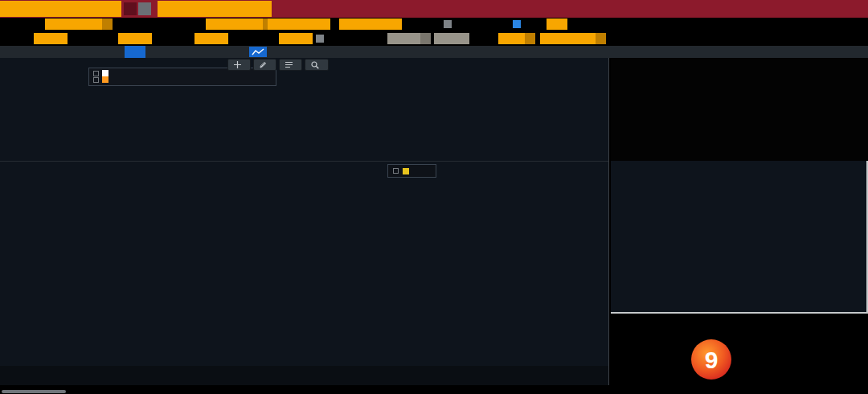 This screenshot has width=868, height=394. What do you see at coordinates (265, 64) in the screenshot?
I see `annotate-button` at bounding box center [265, 64].